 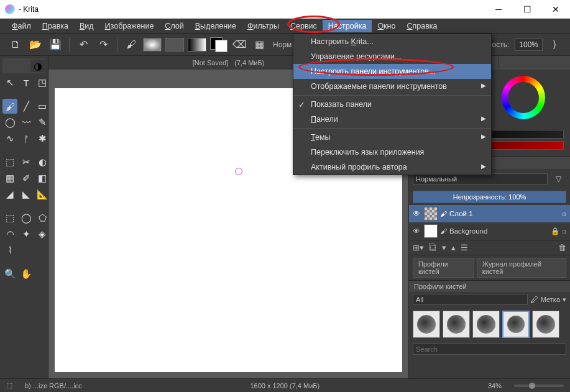 I want to click on menu-item: Настроить панели инструментов..., so click(x=392, y=71).